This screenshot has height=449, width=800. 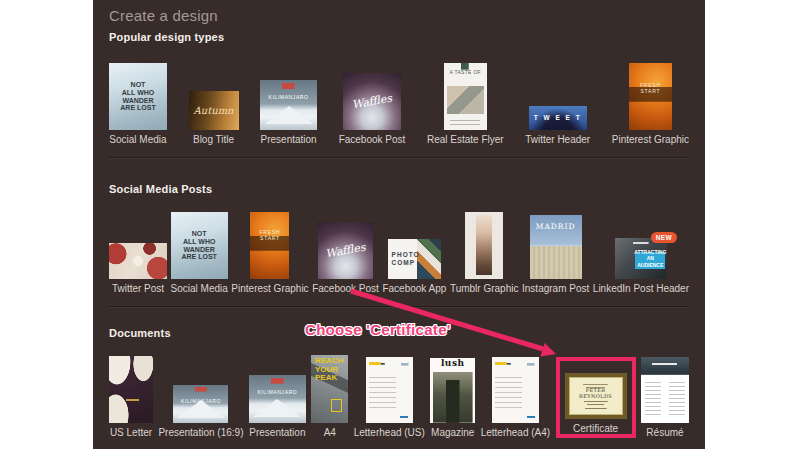 I want to click on social-media-thumbnail: NOT ALL WHO WANDER ARE LOST, so click(x=138, y=96).